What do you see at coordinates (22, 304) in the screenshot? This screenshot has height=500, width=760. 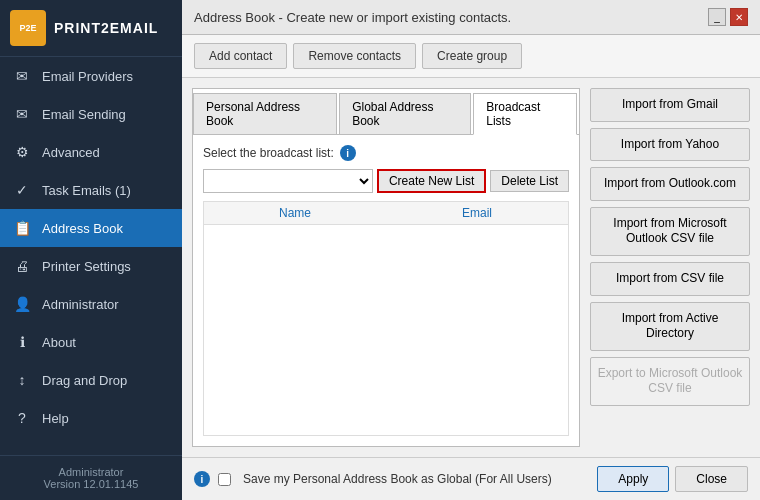 I see `sidebar-icon-administrator: 👤` at bounding box center [22, 304].